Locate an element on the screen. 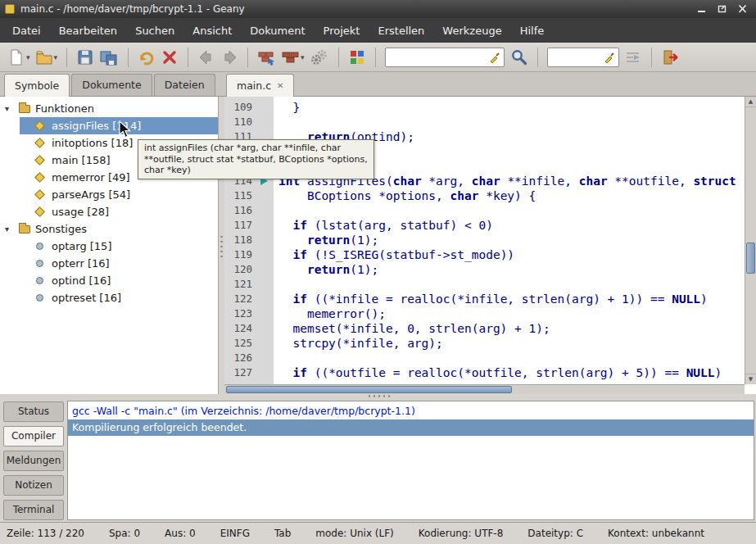  editor-tab-main-c: main.c ✕ is located at coordinates (260, 85).